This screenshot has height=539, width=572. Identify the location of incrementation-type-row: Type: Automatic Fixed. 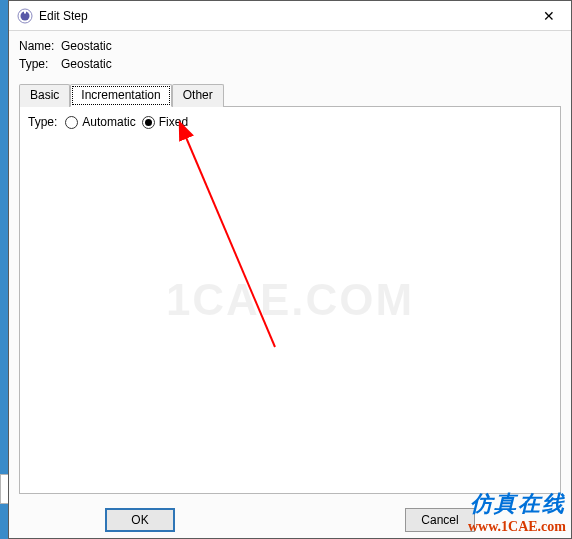
(290, 122).